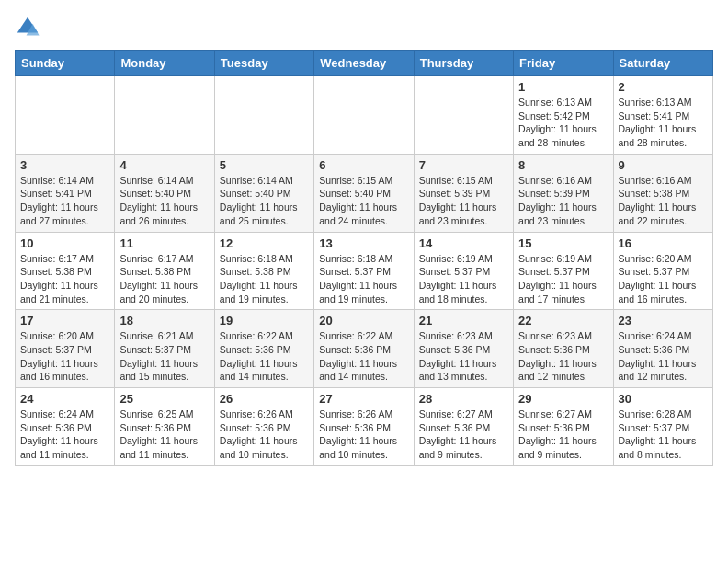 This screenshot has width=728, height=563. I want to click on calendar-cell: 8Sunrise: 6:16 AMSunset: 5:39 PMDaylight…, so click(563, 193).